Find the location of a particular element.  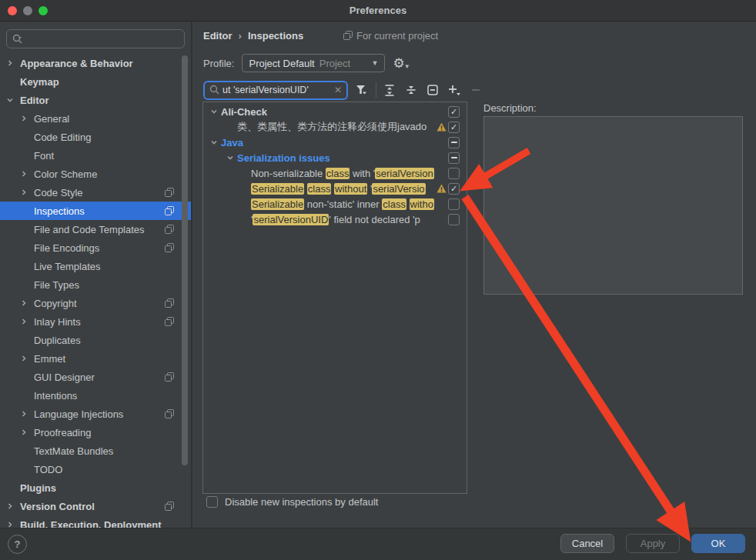

sidebar-item-duplicates: Duplicates is located at coordinates (95, 340).